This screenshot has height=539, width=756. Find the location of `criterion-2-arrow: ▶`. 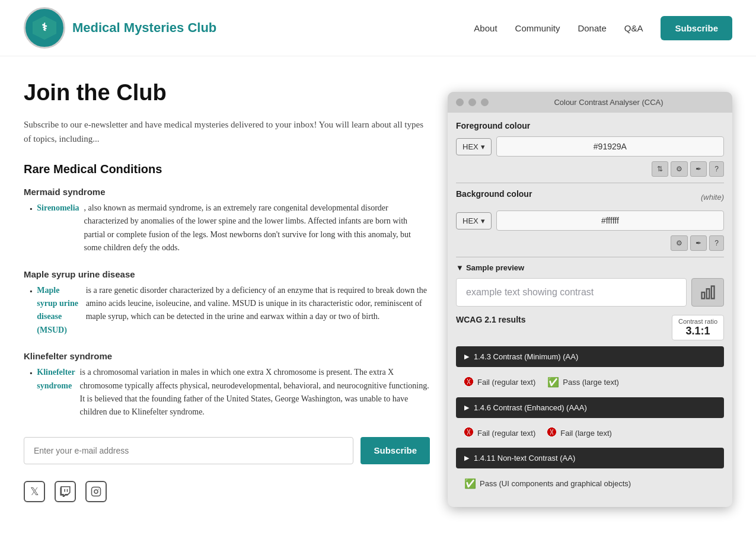

criterion-2-arrow: ▶ is located at coordinates (467, 408).